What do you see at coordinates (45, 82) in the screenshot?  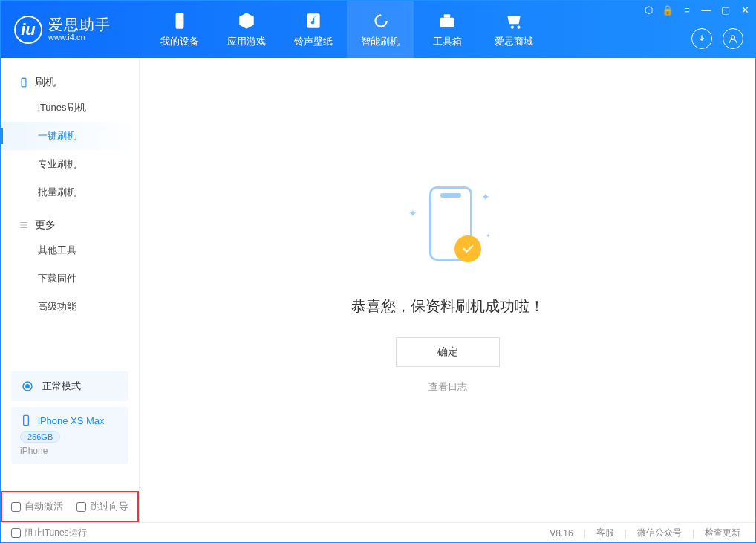 I see `sidebar-head-label: 刷机` at bounding box center [45, 82].